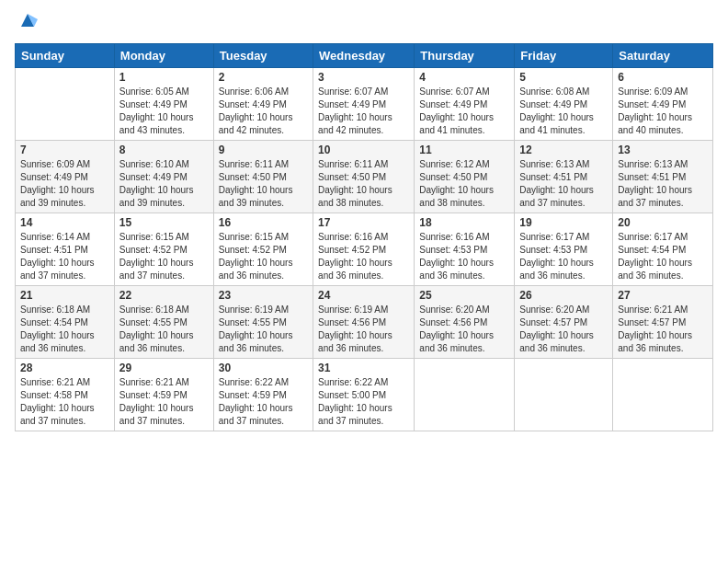 Image resolution: width=728 pixels, height=563 pixels. I want to click on day-number: 21, so click(64, 295).